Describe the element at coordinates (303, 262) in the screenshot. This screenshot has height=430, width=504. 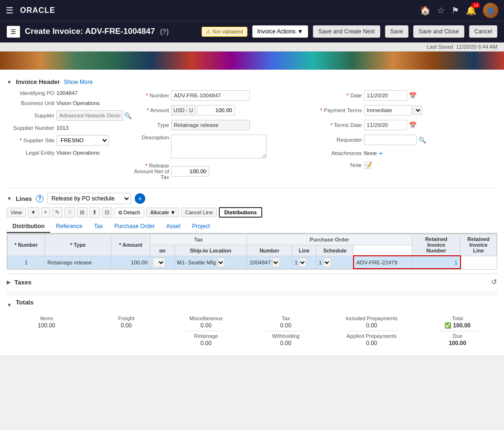
I see `po-line-select: ▼` at that location.